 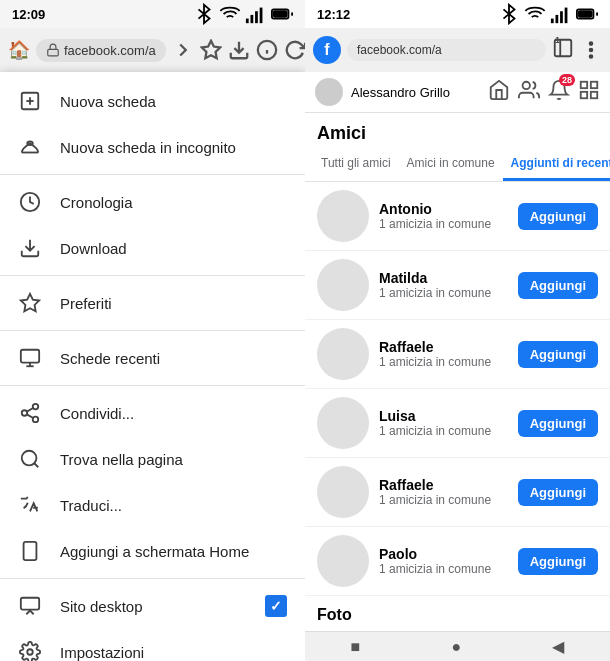 I want to click on friend-name-1: Matilda, so click(x=444, y=278).